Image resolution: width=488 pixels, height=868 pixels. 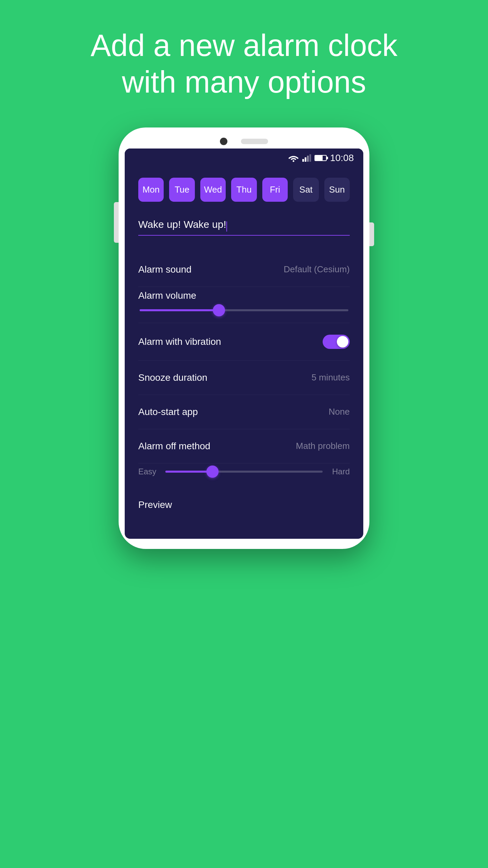 I want to click on battery-icon, so click(x=321, y=158).